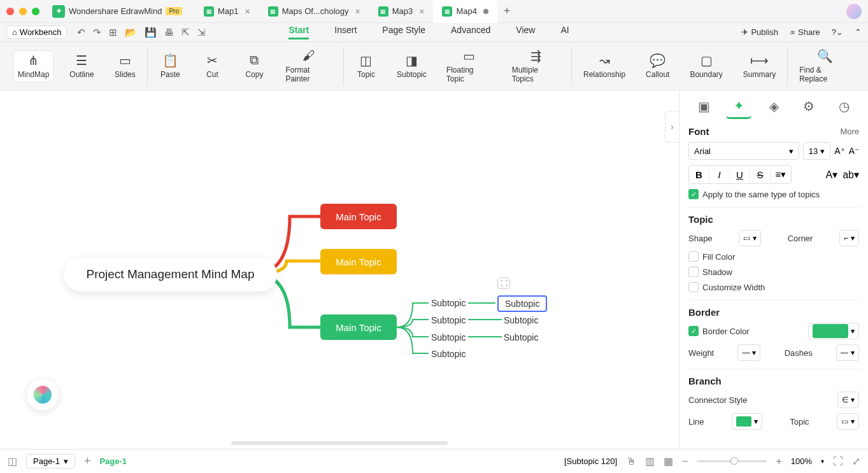 The width and height of the screenshot is (868, 473). What do you see at coordinates (169, 32) in the screenshot?
I see `print-icon: 🖶` at bounding box center [169, 32].